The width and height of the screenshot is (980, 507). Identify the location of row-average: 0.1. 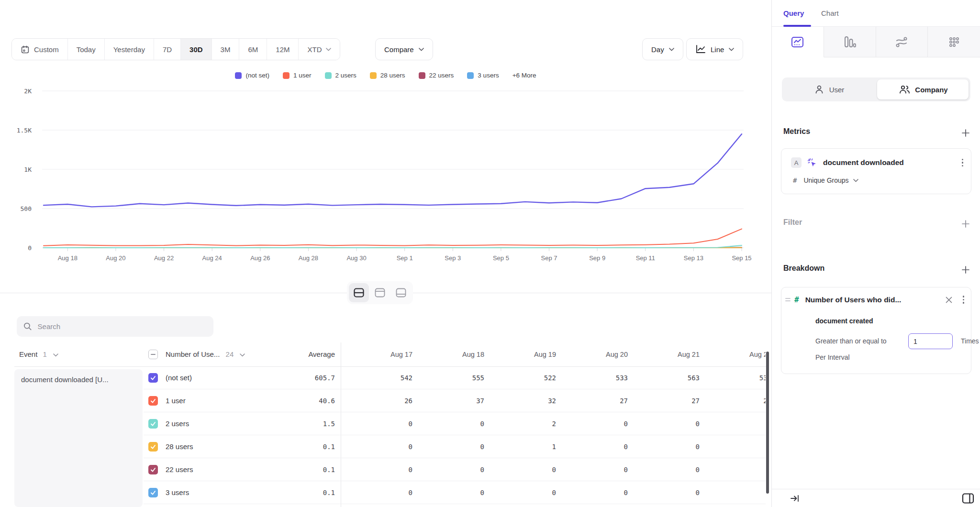
(329, 493).